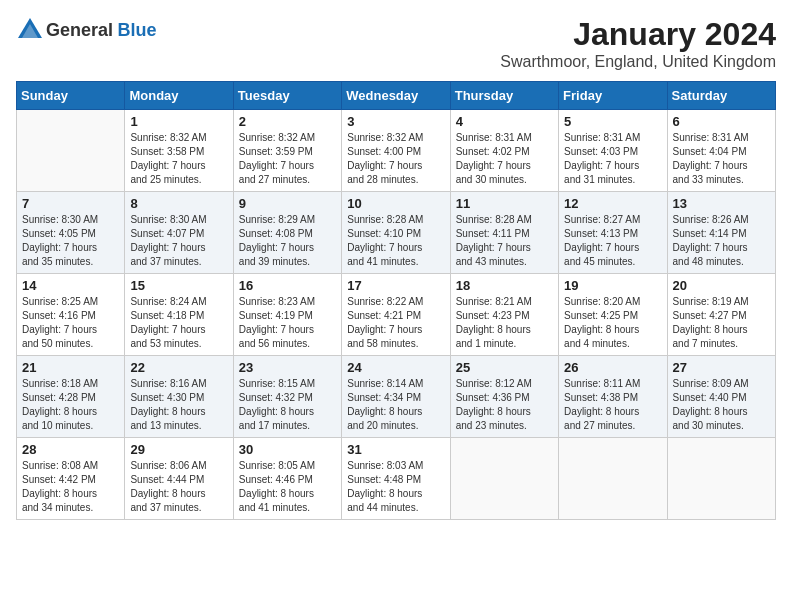  Describe the element at coordinates (178, 122) in the screenshot. I see `day-number: 1` at that location.